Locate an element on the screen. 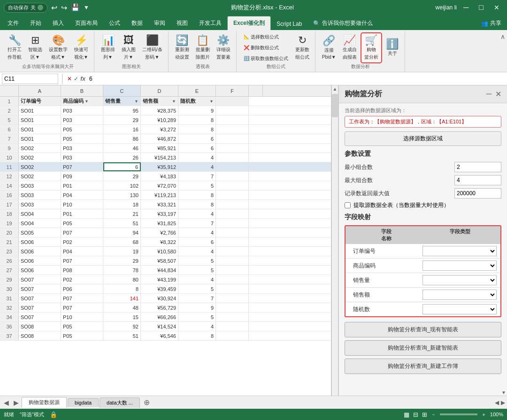 This screenshot has width=507, height=420. table-row: 19 SO04 P05 51 ¥31,825 7 is located at coordinates (165, 223).